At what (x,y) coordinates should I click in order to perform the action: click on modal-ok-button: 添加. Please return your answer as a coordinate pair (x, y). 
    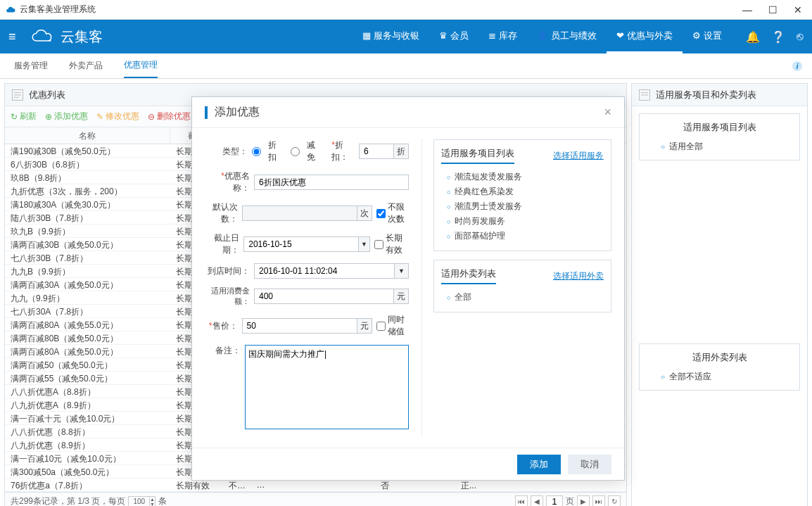
    Looking at the image, I should click on (539, 464).